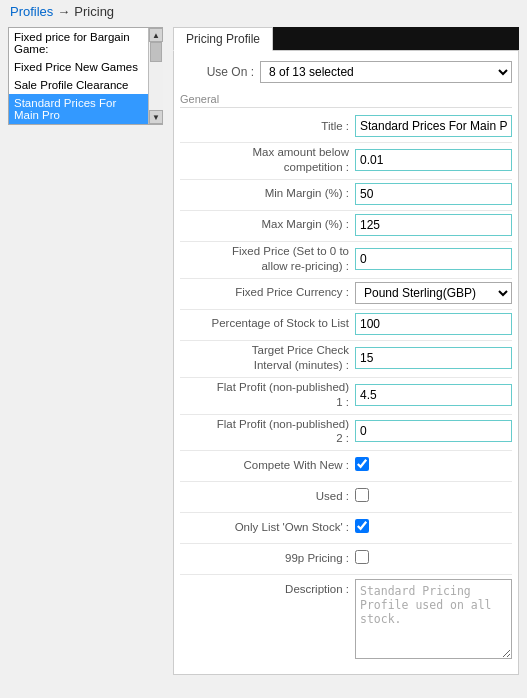 The image size is (527, 698). I want to click on input-interval, so click(434, 358).